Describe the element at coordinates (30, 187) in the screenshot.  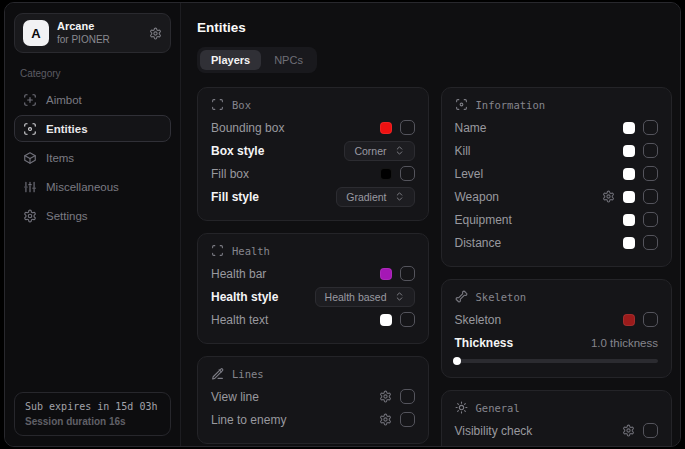
I see `sliders-icon` at that location.